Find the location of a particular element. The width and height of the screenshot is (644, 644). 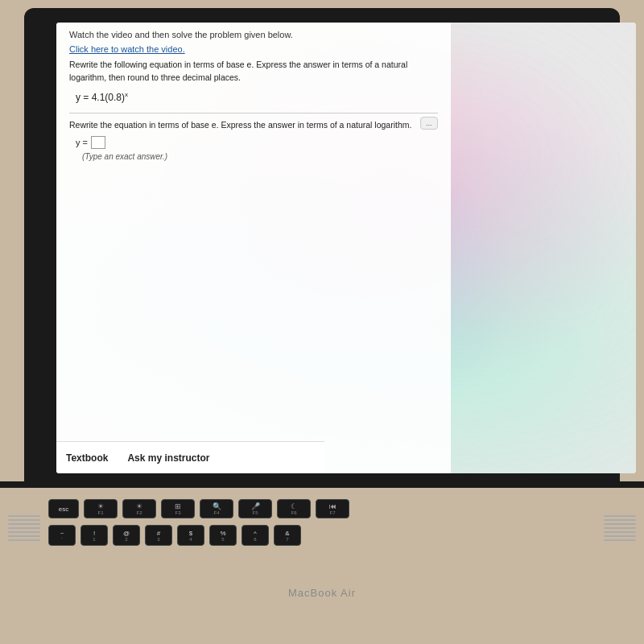

key-f3: ⊞ F3 is located at coordinates (178, 509).